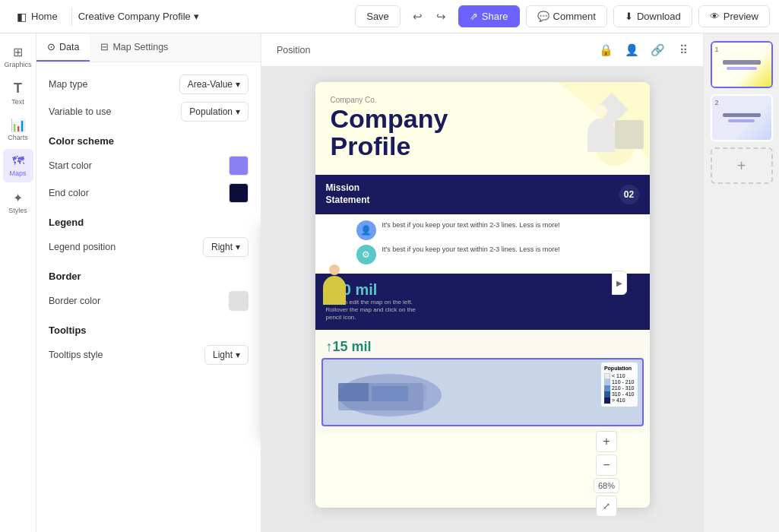 The height and width of the screenshot is (532, 779). What do you see at coordinates (44, 17) in the screenshot?
I see `home-label: Home` at bounding box center [44, 17].